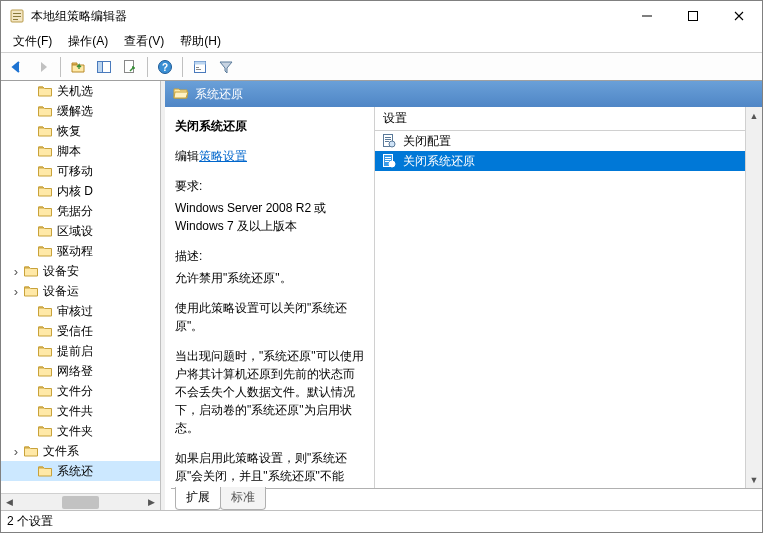 The width and height of the screenshot is (763, 533). What do you see at coordinates (80, 251) in the screenshot?
I see `tree-item: 驱动程` at bounding box center [80, 251].